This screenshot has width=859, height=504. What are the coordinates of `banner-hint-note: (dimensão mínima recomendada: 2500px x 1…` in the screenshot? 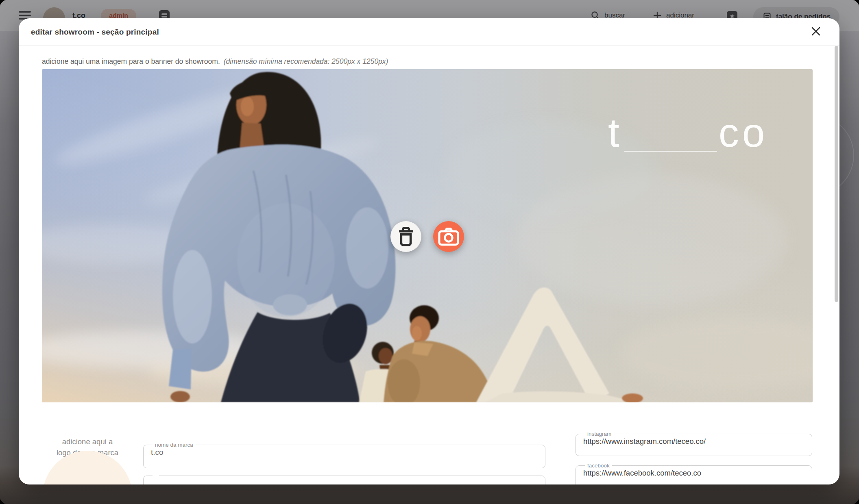 It's located at (306, 61).